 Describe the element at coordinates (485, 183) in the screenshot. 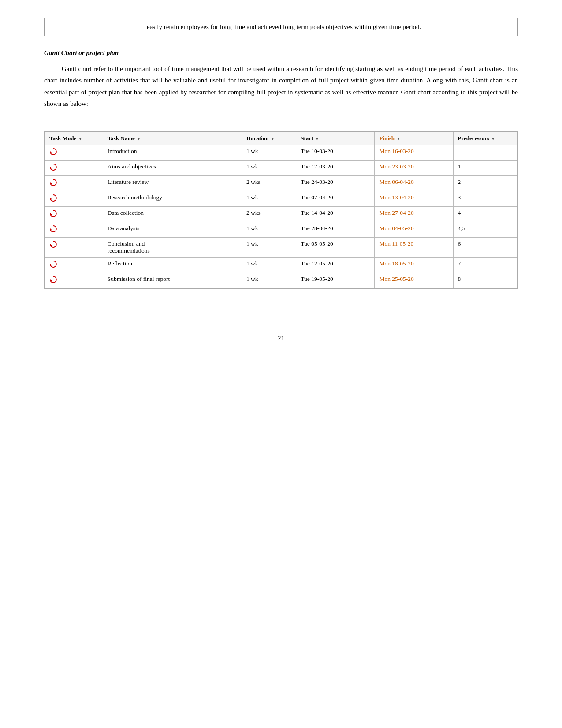

I see `gantt-cell-predecessors: 2` at that location.